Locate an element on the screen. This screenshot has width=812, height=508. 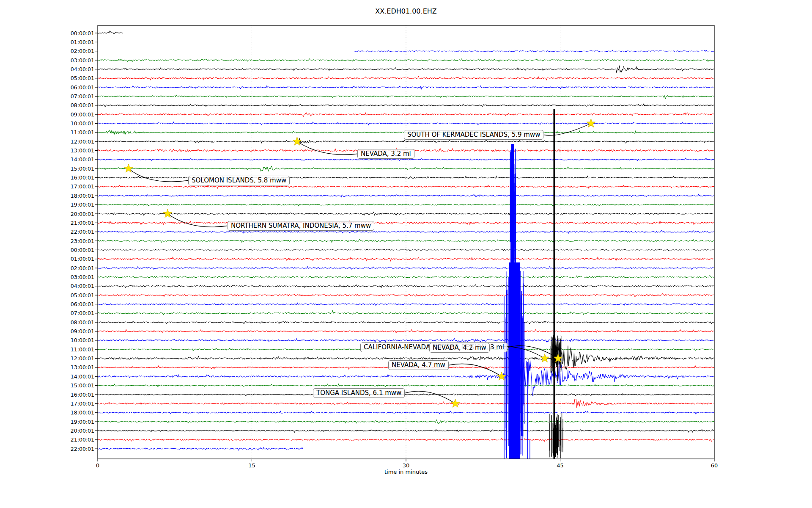
event-label: TONGA ISLANDS, 6.1 mww is located at coordinates (359, 393).